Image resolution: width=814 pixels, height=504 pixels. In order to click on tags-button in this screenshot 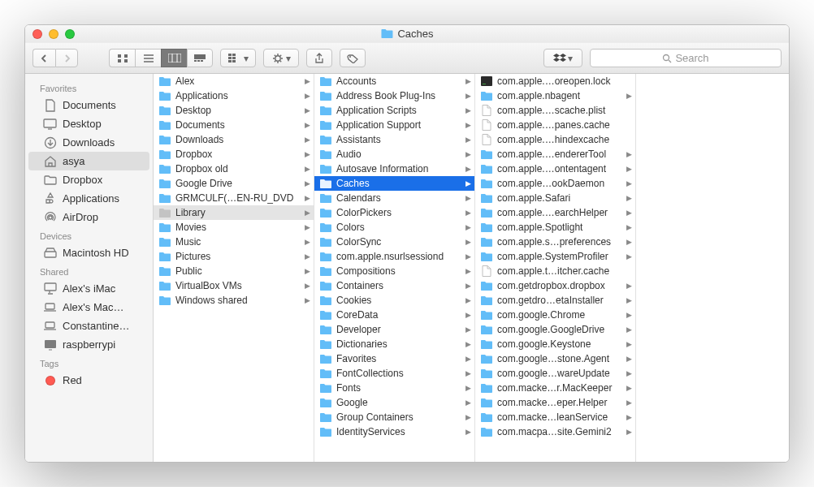, I will do `click(353, 58)`.